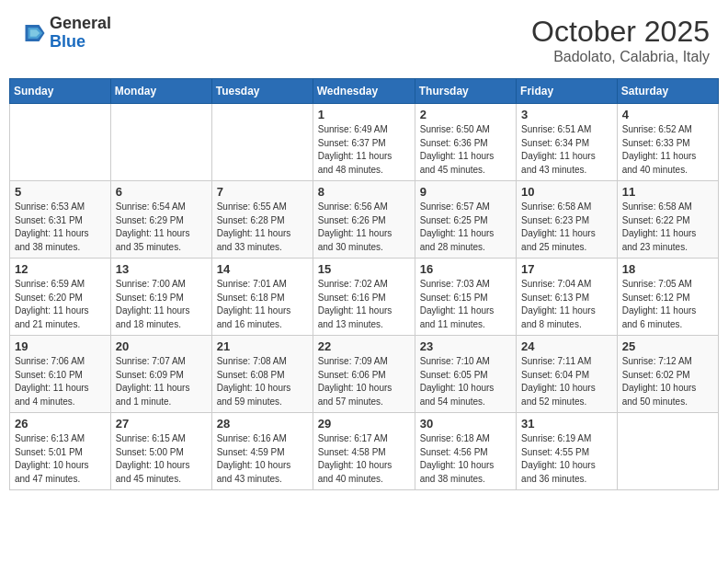  What do you see at coordinates (667, 304) in the screenshot?
I see `day-info: Sunrise: 7:05 AM Sunset: 6:12 PM Dayligh…` at bounding box center [667, 304].